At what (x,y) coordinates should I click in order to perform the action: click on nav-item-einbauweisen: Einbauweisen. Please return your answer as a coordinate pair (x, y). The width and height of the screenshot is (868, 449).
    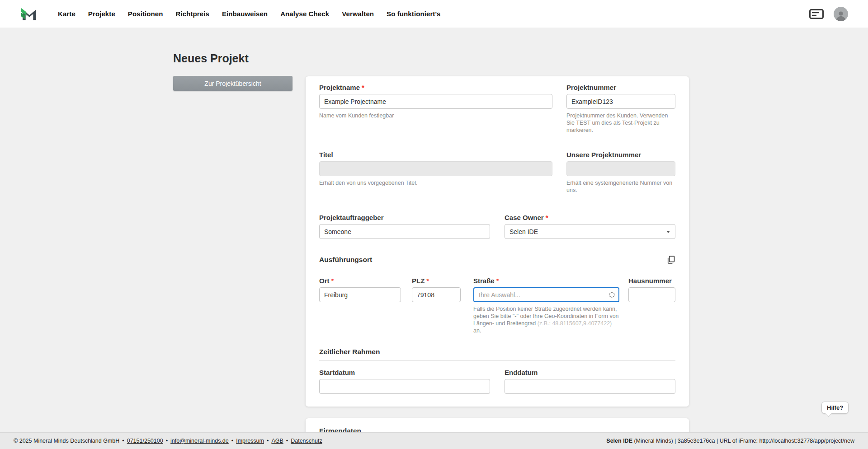
    Looking at the image, I should click on (245, 14).